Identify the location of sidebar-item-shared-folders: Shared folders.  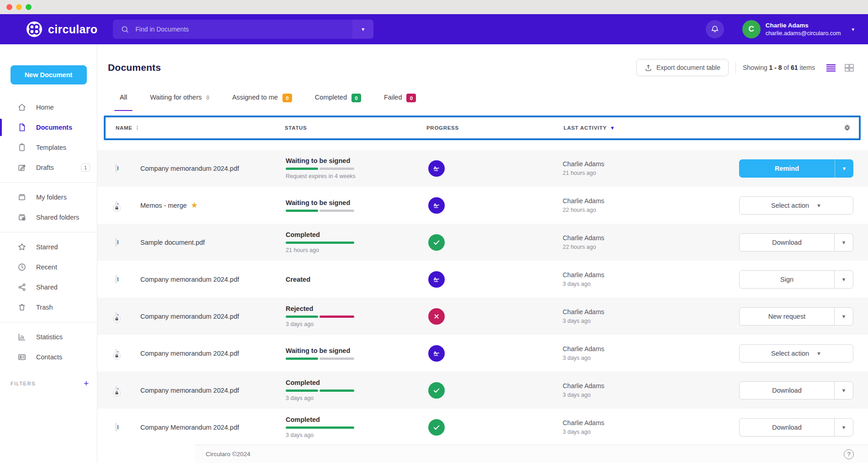
(48, 217).